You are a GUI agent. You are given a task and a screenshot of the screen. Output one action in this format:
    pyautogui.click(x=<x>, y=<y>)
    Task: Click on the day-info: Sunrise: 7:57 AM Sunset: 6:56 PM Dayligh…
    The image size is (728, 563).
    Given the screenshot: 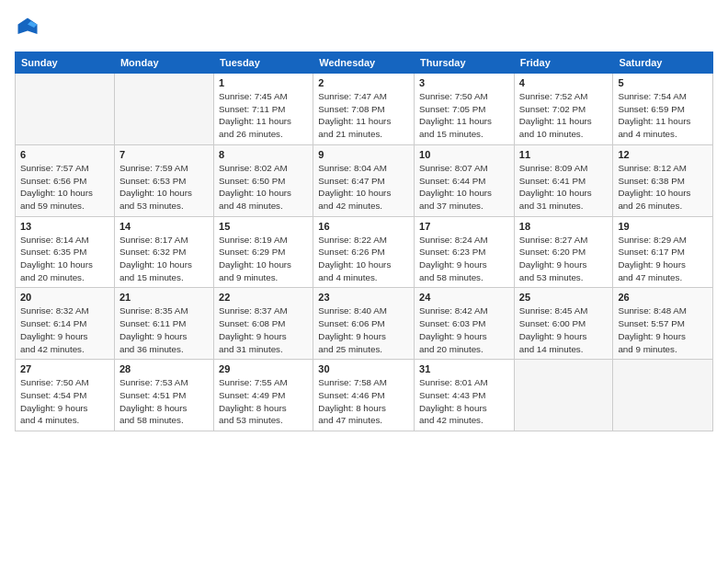 What is the action you would take?
    pyautogui.click(x=64, y=188)
    